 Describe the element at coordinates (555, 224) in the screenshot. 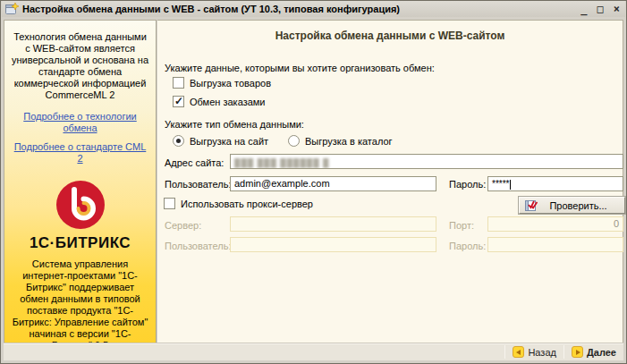

I see `proxy-port-input: 0` at that location.